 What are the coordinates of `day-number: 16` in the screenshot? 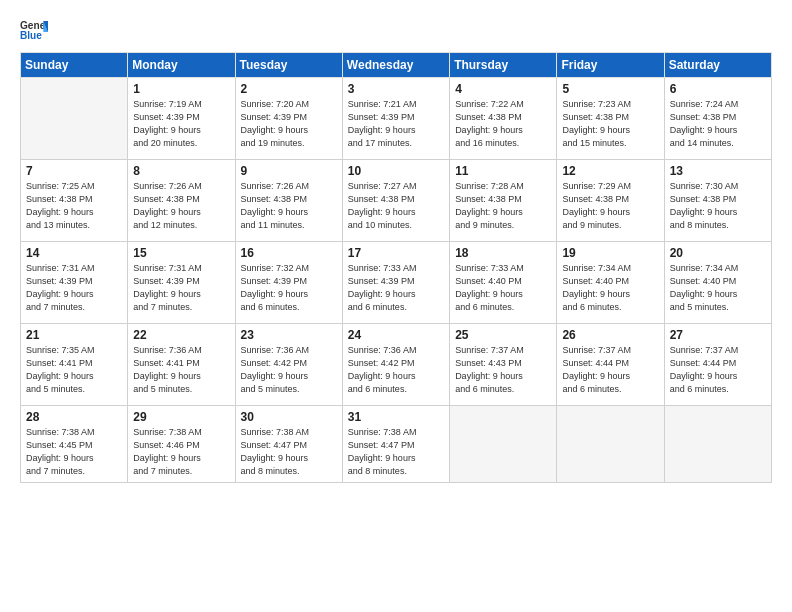 It's located at (289, 253).